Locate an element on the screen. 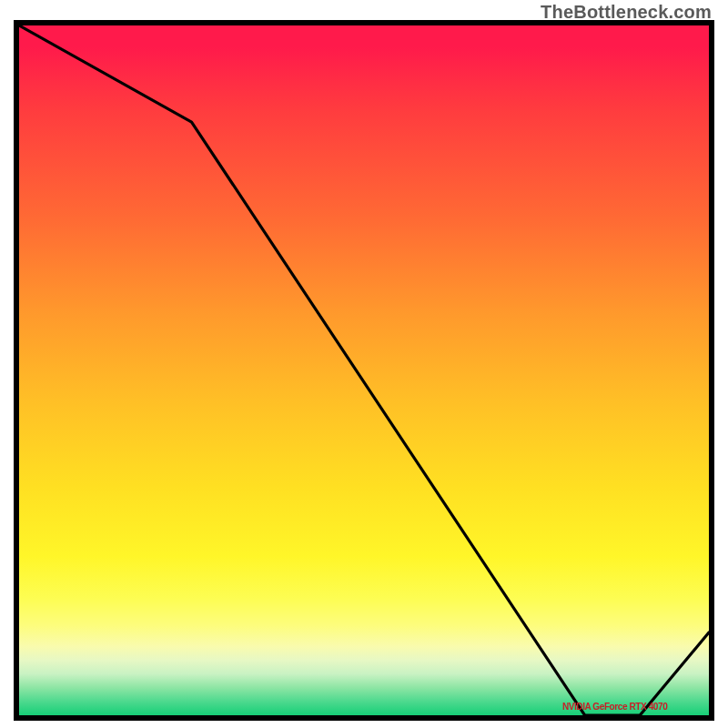 The height and width of the screenshot is (728, 728). x-axis-annotation: NVIDIA GeForce RTX 4070 is located at coordinates (615, 706).